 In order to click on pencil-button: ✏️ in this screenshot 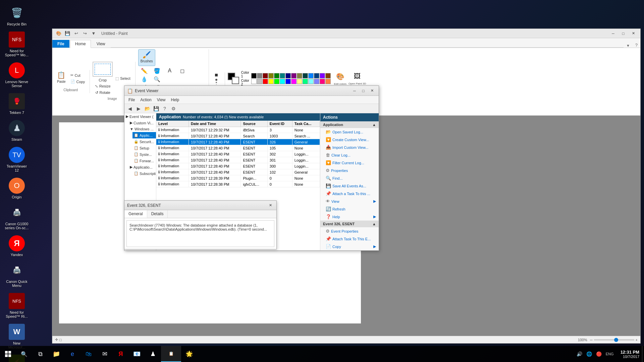, I will do `click(144, 71)`.